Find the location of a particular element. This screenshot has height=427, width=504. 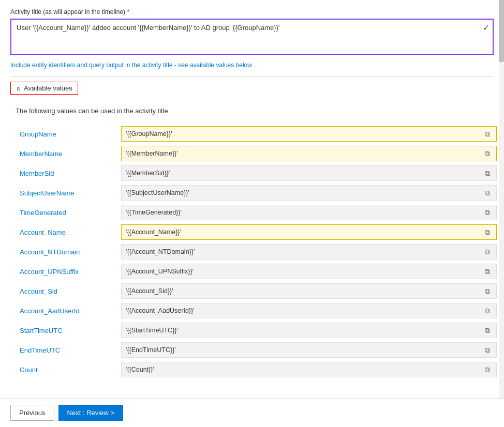

table-row: TimeGenerated'{{TimeGenerated}}'⧉ is located at coordinates (257, 212).